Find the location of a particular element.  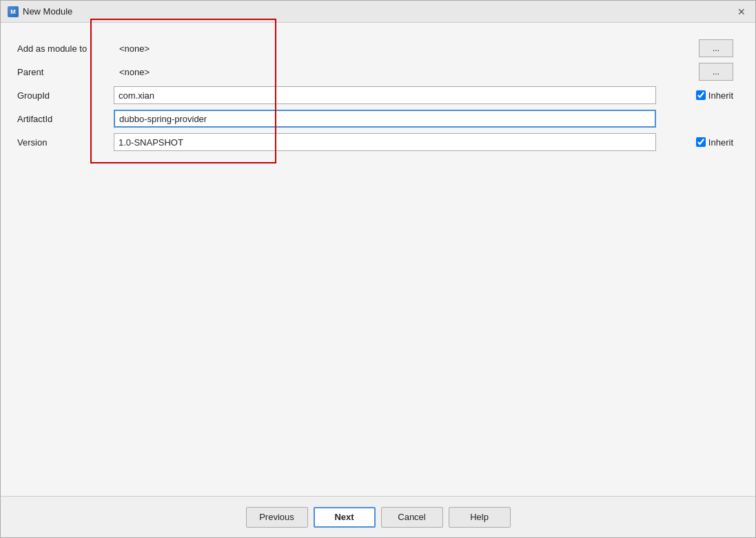

version-inherit-text: Inherit is located at coordinates (721, 142).